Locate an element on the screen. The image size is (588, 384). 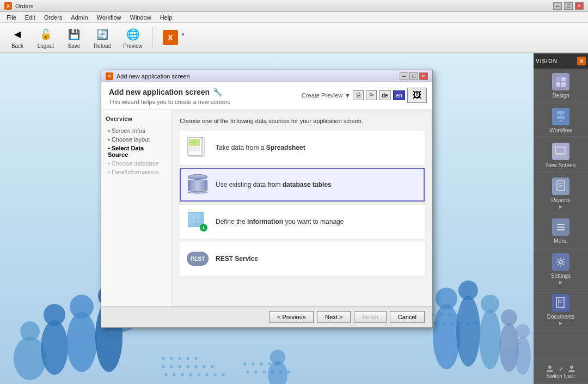
reload-label: Reload is located at coordinates (102, 46).